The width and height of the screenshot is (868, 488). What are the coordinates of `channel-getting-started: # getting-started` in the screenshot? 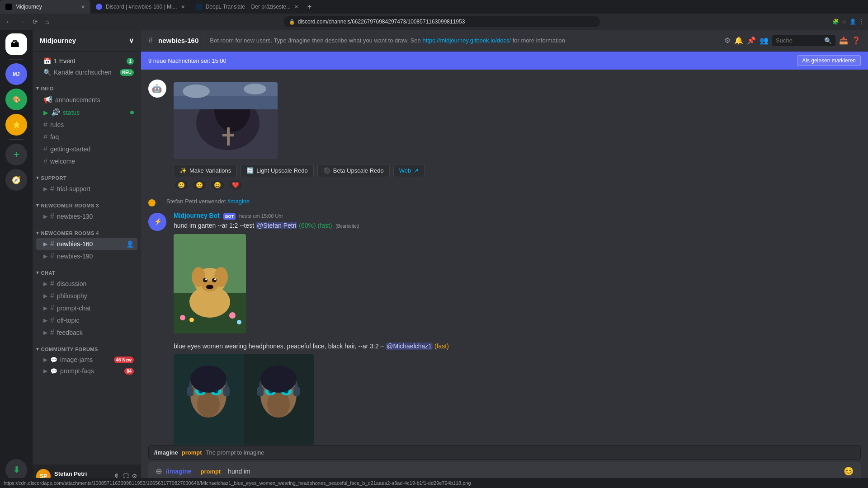 It's located at (87, 149).